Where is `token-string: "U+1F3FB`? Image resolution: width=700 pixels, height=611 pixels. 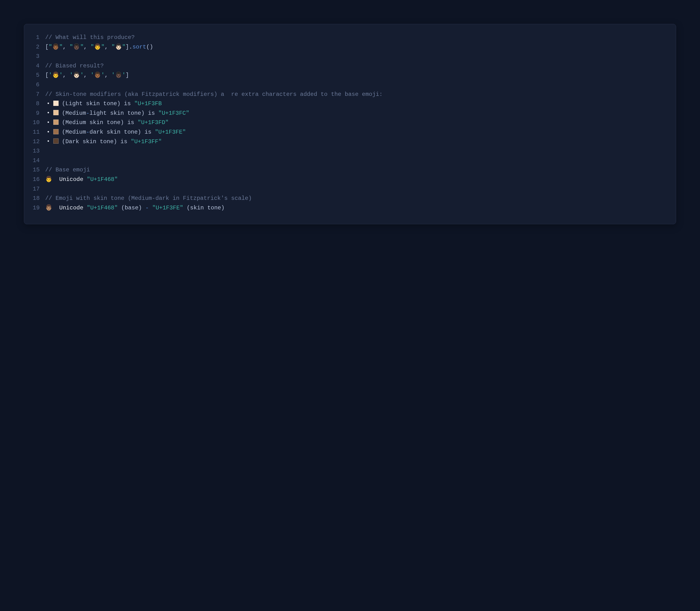
token-string: "U+1F3FB is located at coordinates (148, 104).